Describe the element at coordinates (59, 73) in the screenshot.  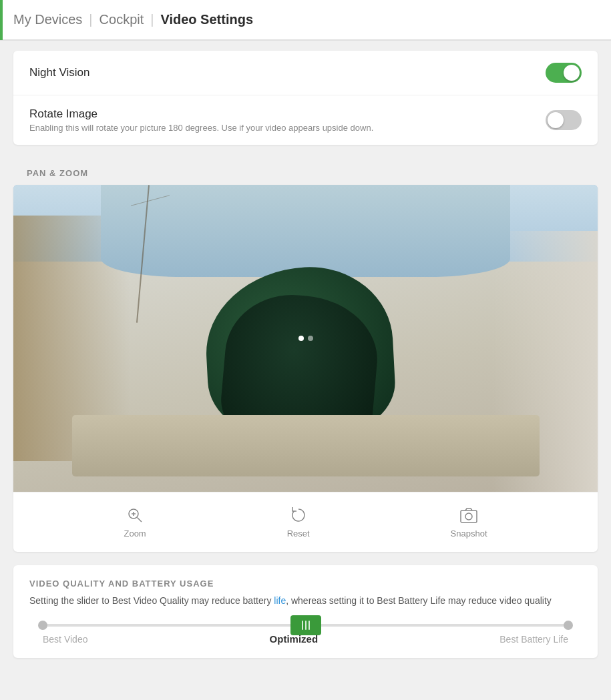
I see `night-vision-label-group: Night Vision` at that location.